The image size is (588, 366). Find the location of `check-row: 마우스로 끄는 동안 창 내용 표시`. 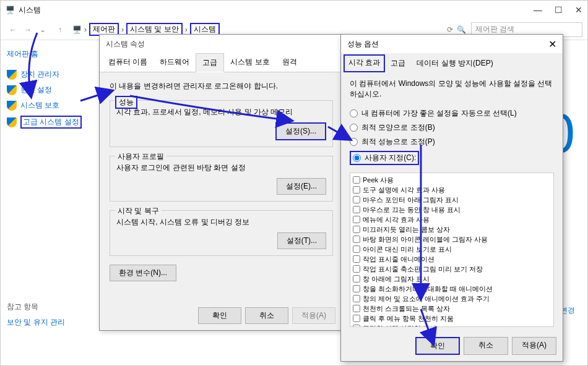

check-row: 마우스로 끄는 동안 창 내용 표시 is located at coordinates (452, 210).